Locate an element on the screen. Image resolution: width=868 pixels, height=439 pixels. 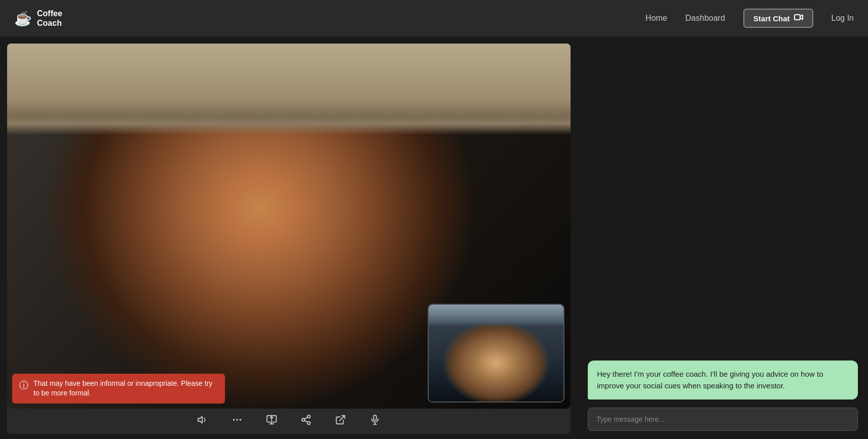
nav-dashboard: Dashboard is located at coordinates (705, 18).